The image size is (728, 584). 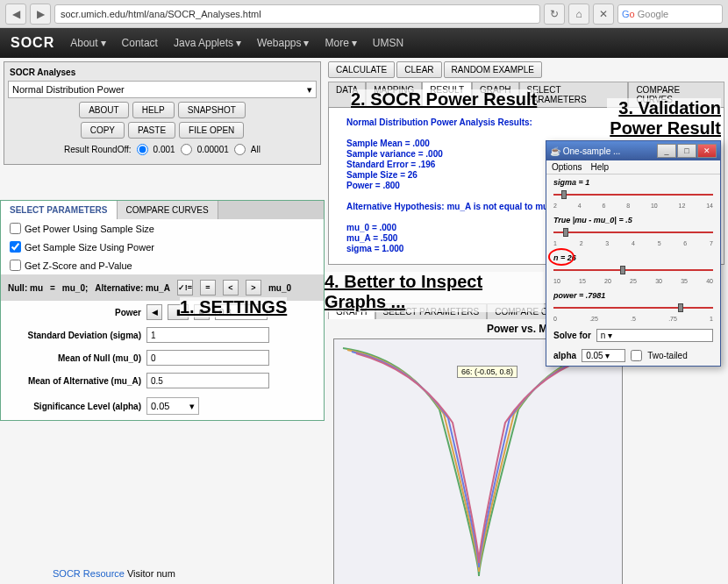 I want to click on slider-diff: True |mu - mu_0| = .5 1234567, so click(x=633, y=231).